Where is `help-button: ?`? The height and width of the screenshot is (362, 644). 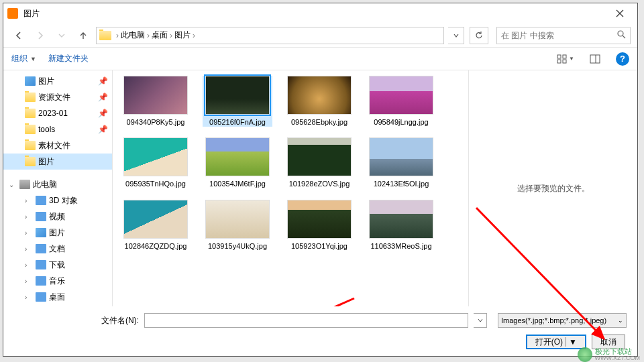
help-button: ? is located at coordinates (623, 59).